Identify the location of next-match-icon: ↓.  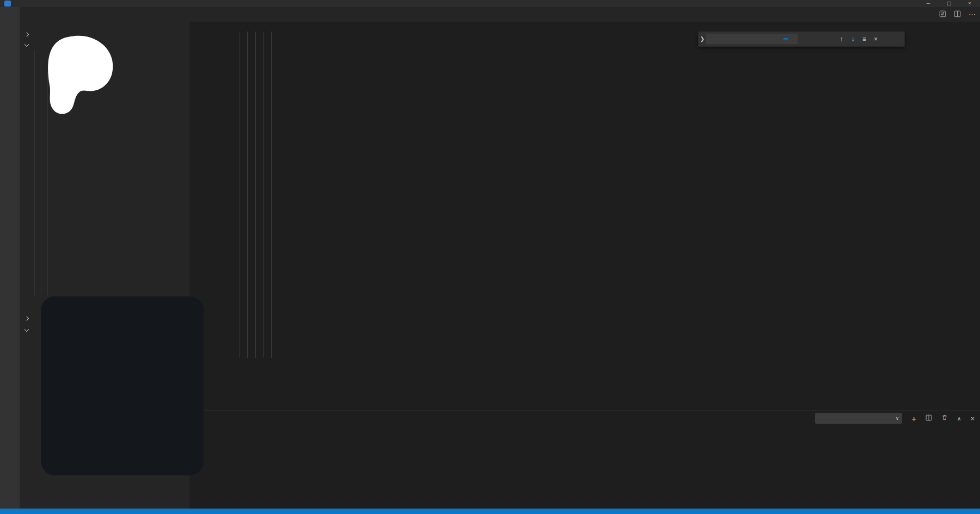
(853, 39).